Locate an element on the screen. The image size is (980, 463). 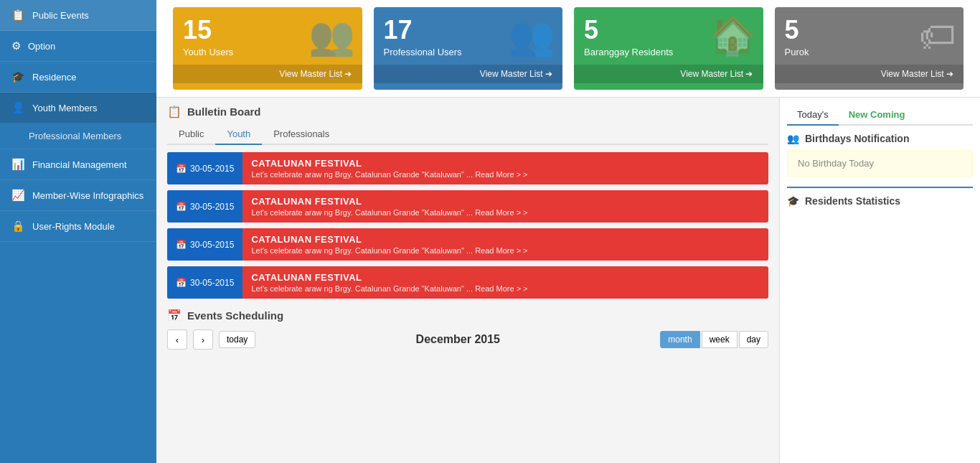
sidebar-item-residence: 🎓 Residence is located at coordinates (78, 78).